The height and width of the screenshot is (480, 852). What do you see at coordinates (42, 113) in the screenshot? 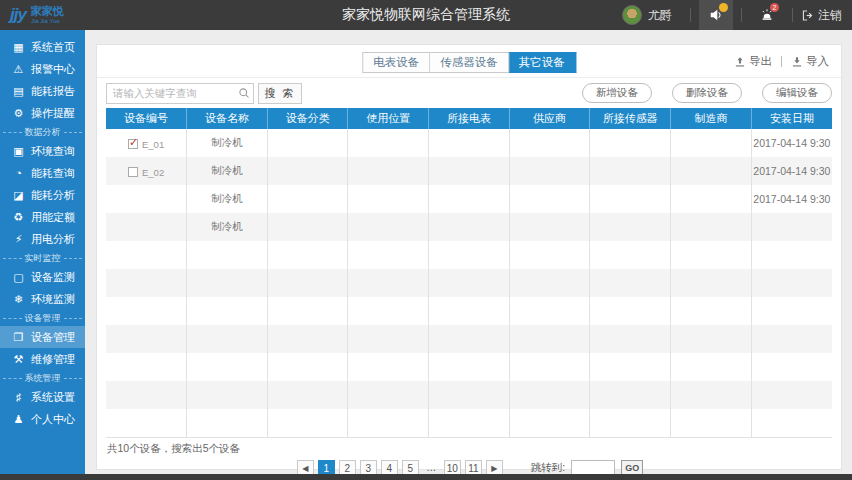
I see `sidebar-item-3: ⚙操作提醒` at bounding box center [42, 113].